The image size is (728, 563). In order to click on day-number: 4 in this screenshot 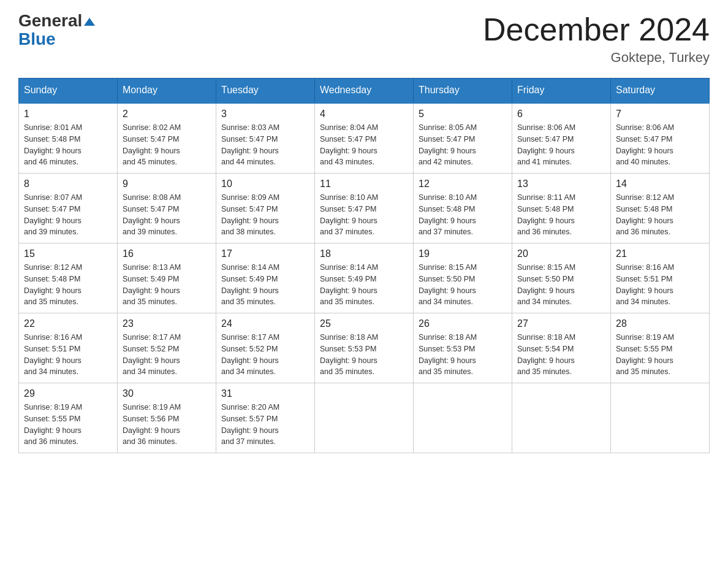, I will do `click(364, 114)`.